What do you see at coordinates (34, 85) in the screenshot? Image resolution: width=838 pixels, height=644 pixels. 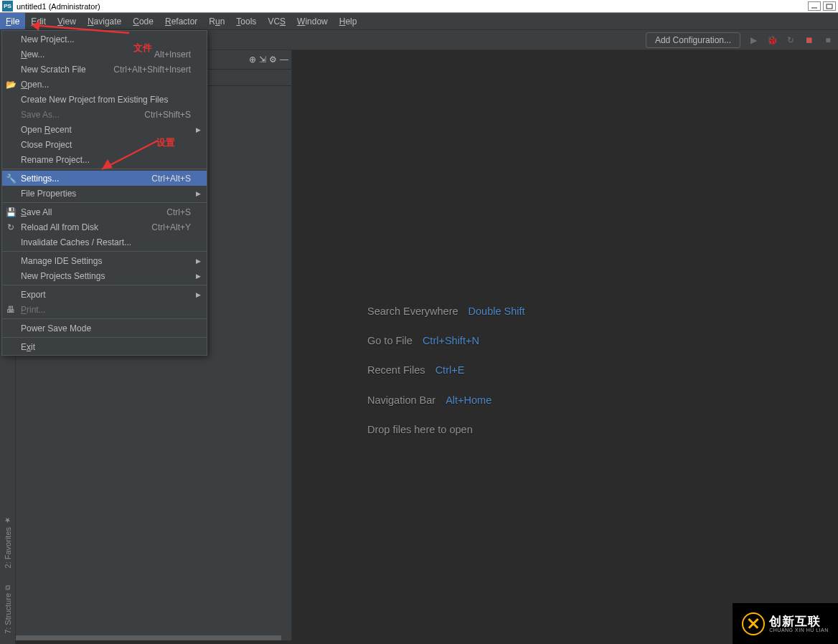 I see `menu-item-label: Open...` at bounding box center [34, 85].